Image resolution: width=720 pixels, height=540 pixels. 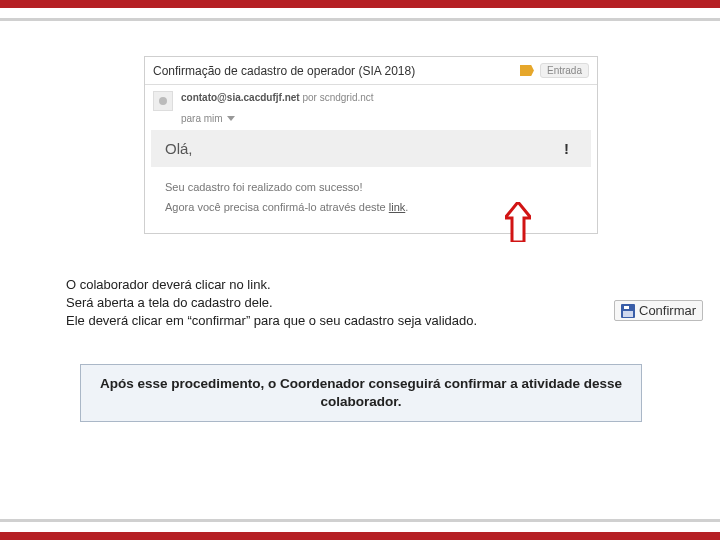 What do you see at coordinates (371, 148) in the screenshot?
I see `email-greeting-bar: Olá, !` at bounding box center [371, 148].